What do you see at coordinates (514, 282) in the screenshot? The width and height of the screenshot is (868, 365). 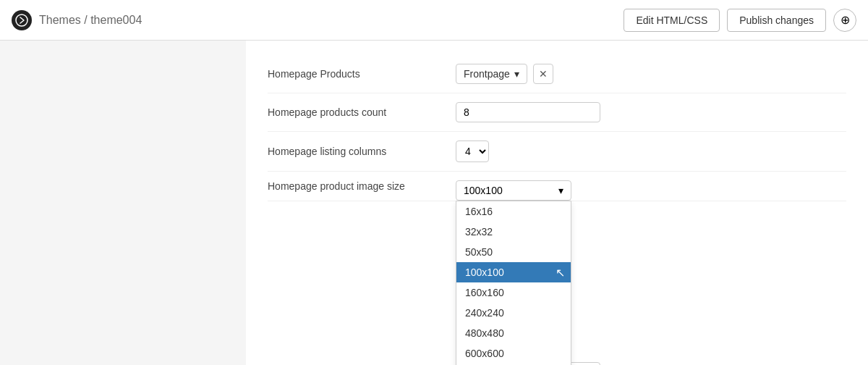 I see `image-size-dropdown-menu: 16x16 32x32 50x50 100x100 ↖ 160x160 240x…` at bounding box center [514, 282].